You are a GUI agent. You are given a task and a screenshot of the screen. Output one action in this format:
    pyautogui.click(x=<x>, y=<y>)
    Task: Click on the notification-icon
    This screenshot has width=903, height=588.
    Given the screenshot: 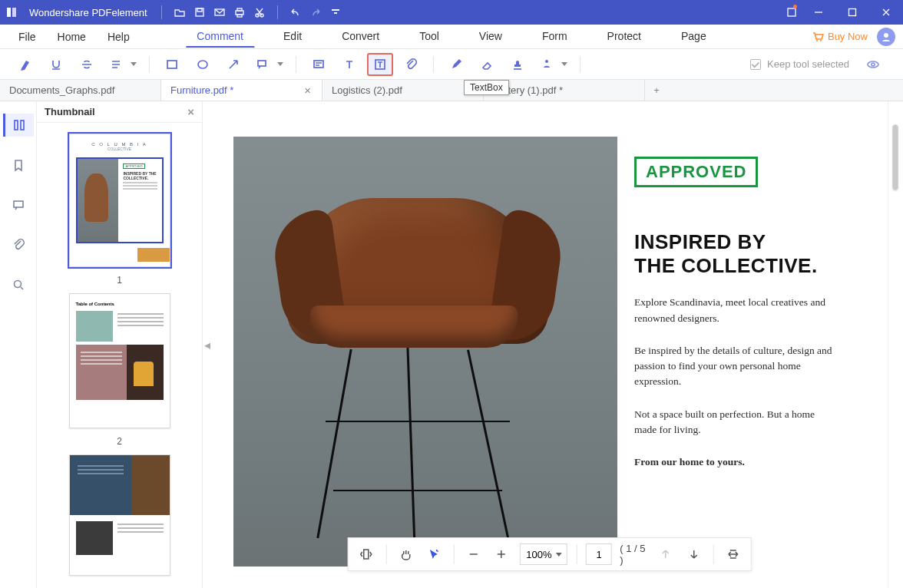 What is the action you would take?
    pyautogui.click(x=792, y=12)
    